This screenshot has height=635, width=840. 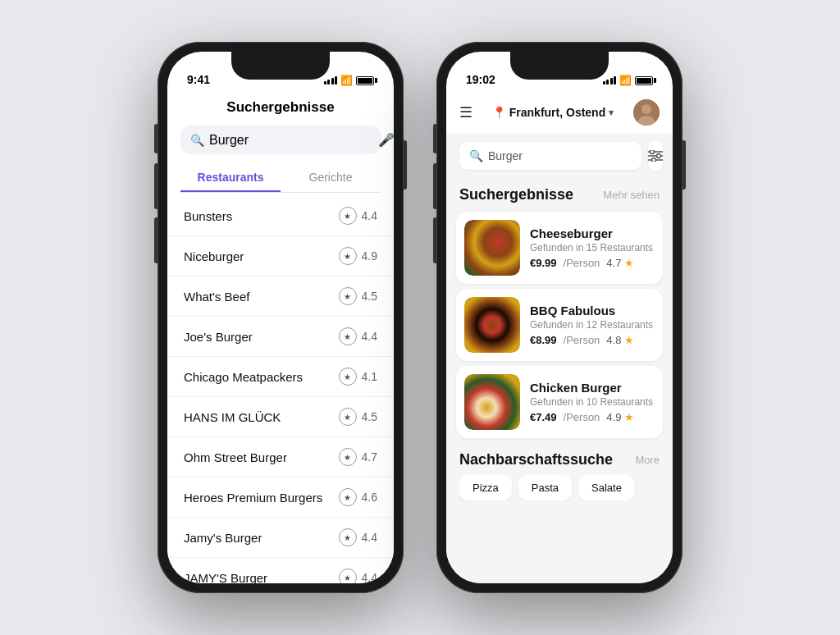 What do you see at coordinates (553, 112) in the screenshot?
I see `location-area: 📍 Frankfurt, Ostend ▾` at bounding box center [553, 112].